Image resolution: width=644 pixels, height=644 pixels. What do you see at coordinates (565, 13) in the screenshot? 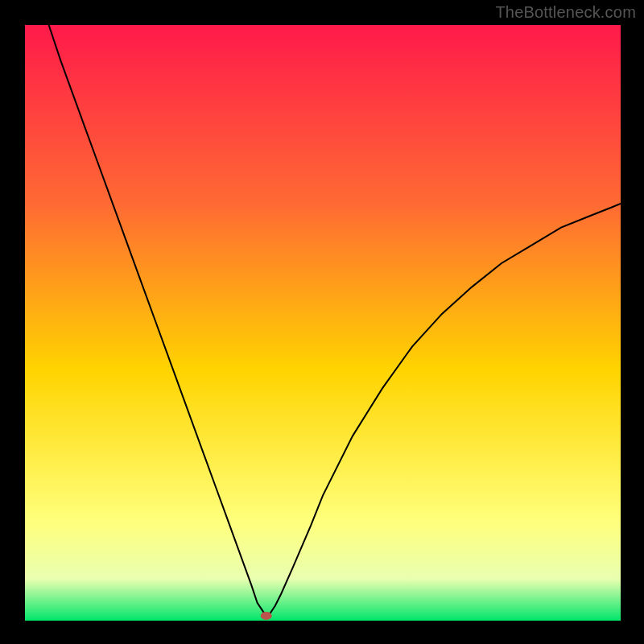
I see `watermark-text: TheBottleneck.com` at bounding box center [565, 13].